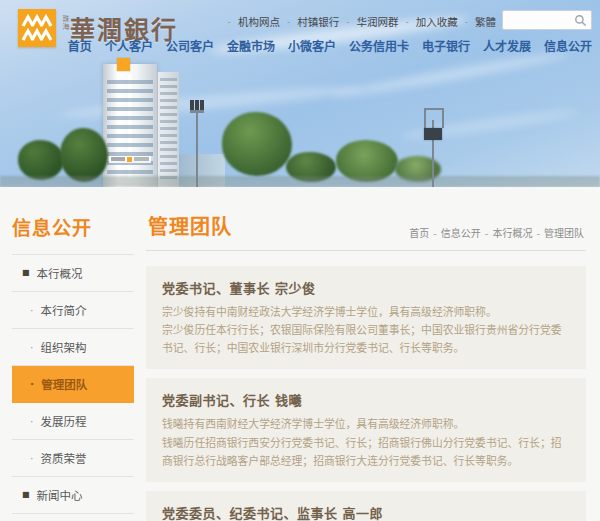 The image size is (600, 521). I want to click on page-title: 管理团队, so click(190, 226).